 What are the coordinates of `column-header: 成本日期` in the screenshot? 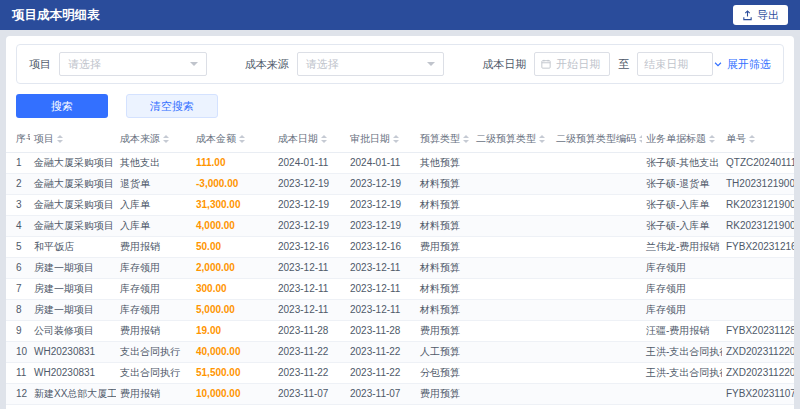 It's located at (310, 139).